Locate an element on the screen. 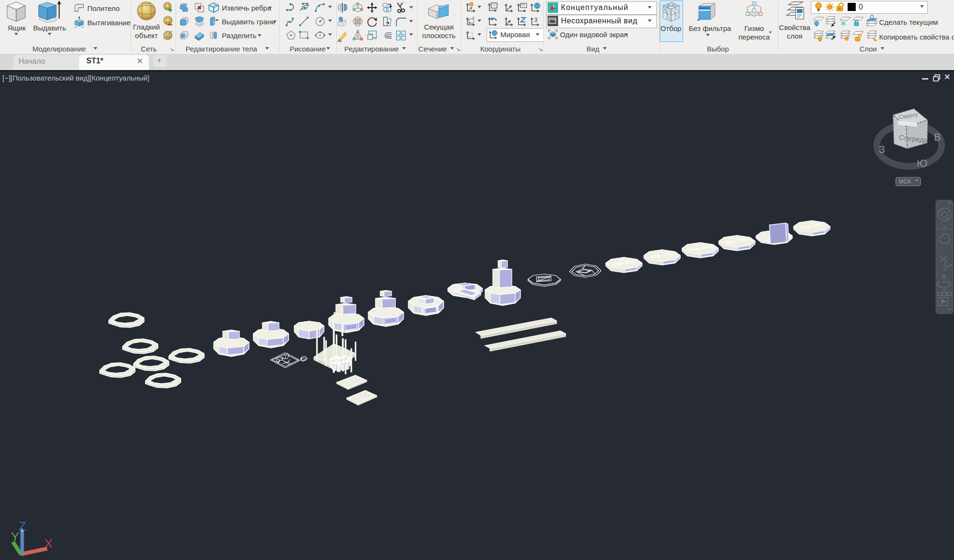 The width and height of the screenshot is (954, 560). svg-text: З is located at coordinates (881, 150).